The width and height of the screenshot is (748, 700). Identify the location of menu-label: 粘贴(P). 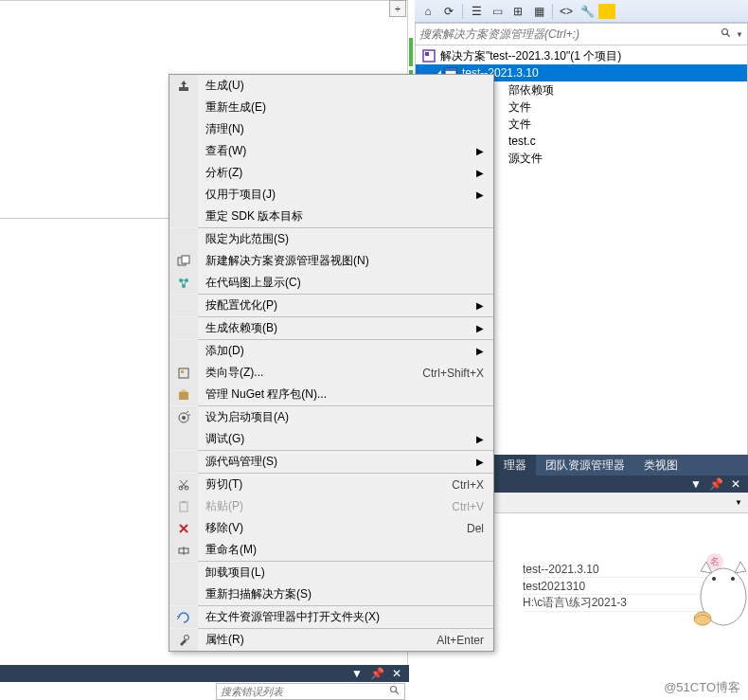
(320, 506).